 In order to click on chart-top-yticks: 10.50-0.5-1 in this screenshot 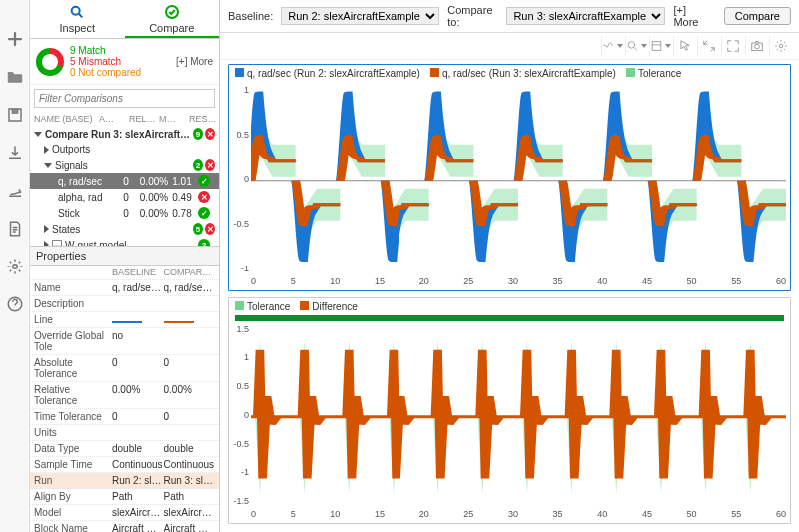, I will do `click(240, 180)`.